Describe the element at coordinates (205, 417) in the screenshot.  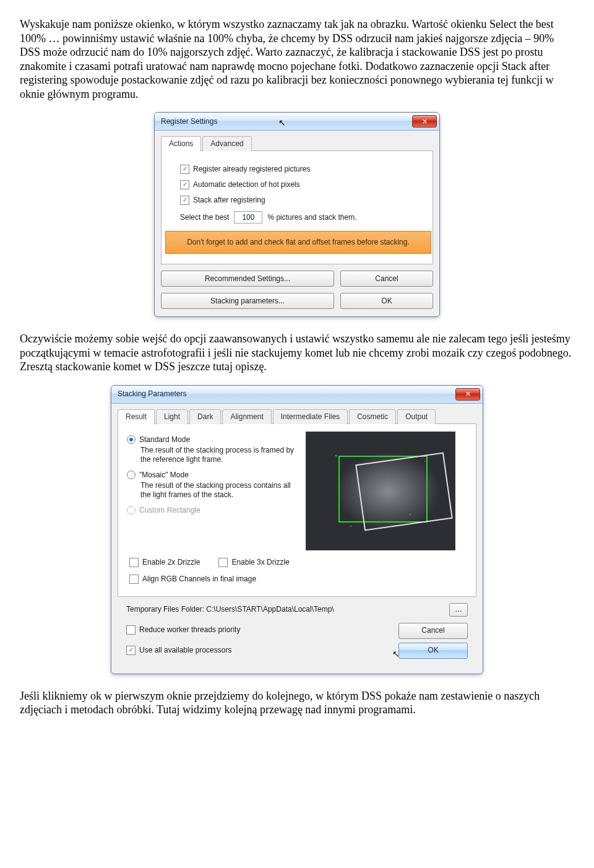
I see `tab-dark: Dark` at that location.